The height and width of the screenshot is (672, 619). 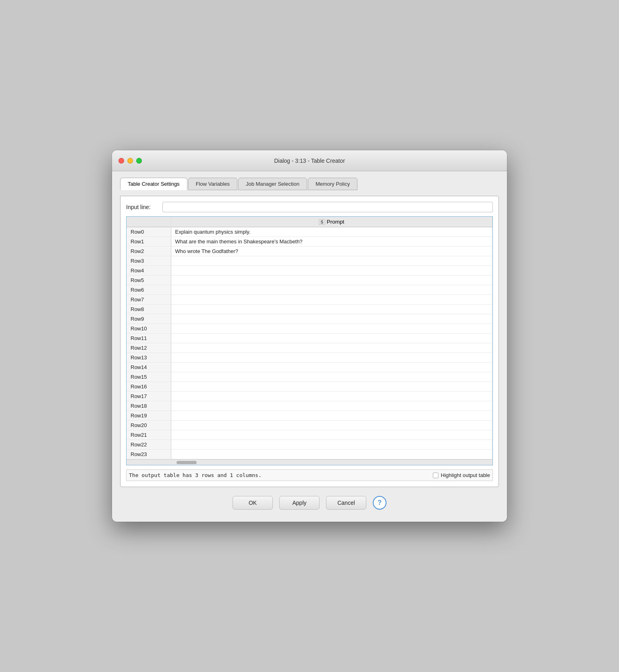 I want to click on table-row: Row13, so click(x=310, y=358).